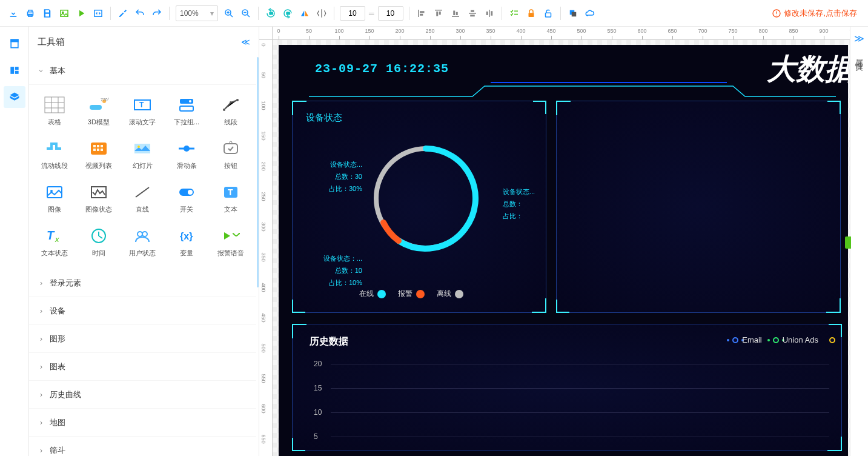 The image size is (868, 456). Describe the element at coordinates (197, 13) in the screenshot. I see `zoom-select: 100%▾` at that location.